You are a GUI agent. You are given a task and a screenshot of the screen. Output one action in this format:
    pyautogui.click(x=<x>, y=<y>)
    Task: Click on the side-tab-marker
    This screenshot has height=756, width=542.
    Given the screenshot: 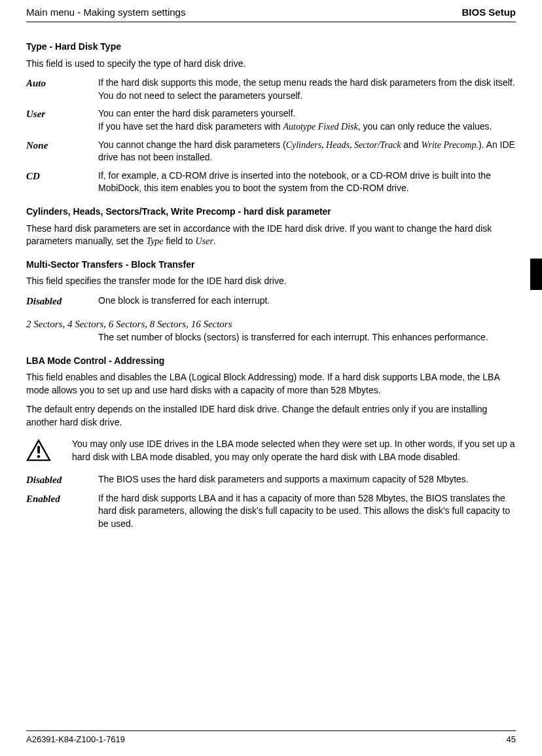 What is the action you would take?
    pyautogui.click(x=536, y=274)
    